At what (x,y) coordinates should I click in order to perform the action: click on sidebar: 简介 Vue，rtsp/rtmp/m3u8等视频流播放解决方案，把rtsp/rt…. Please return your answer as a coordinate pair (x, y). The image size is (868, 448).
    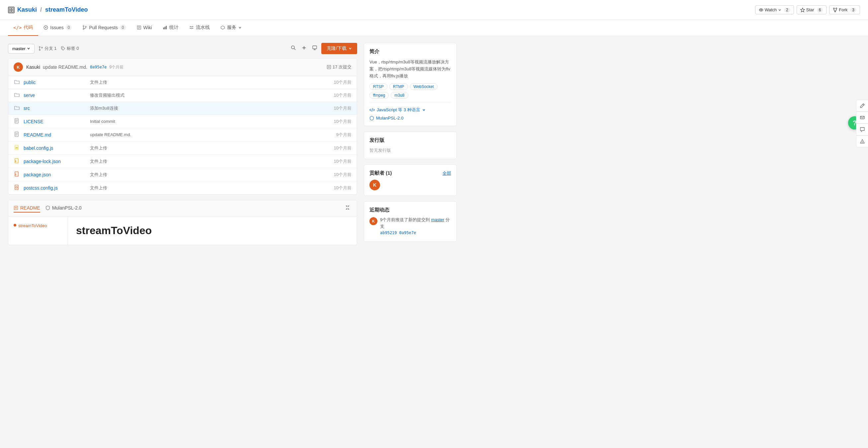
    Looking at the image, I should click on (410, 145).